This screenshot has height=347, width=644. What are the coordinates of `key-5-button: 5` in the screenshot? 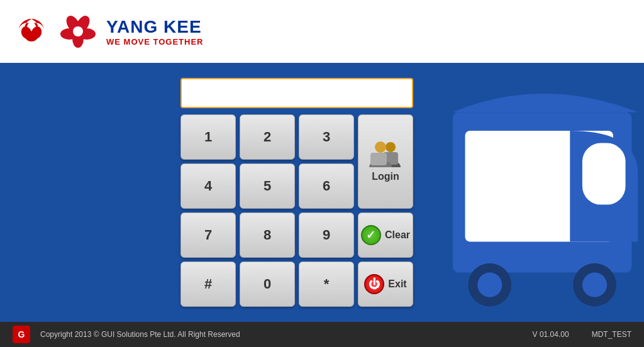 It's located at (267, 186).